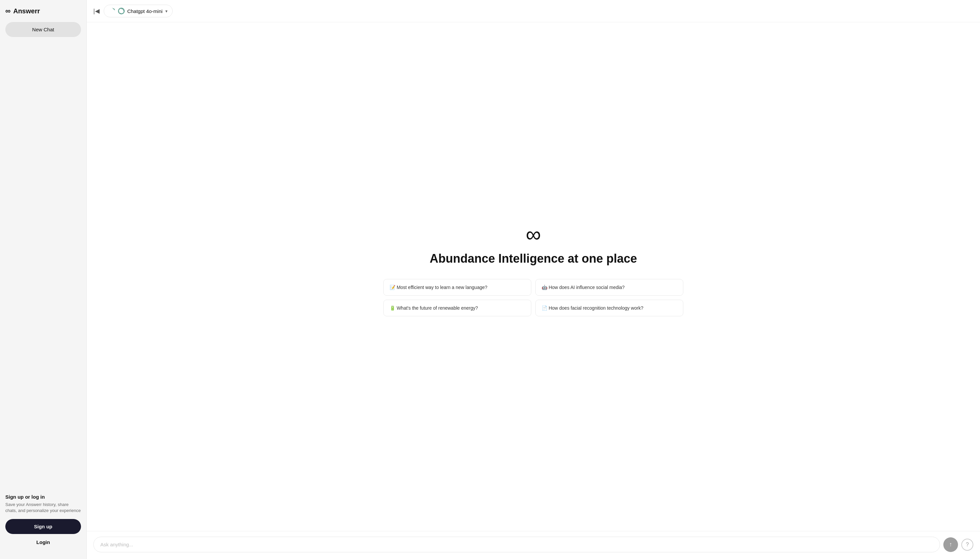 Image resolution: width=980 pixels, height=559 pixels. Describe the element at coordinates (43, 542) in the screenshot. I see `login-button: Login` at that location.